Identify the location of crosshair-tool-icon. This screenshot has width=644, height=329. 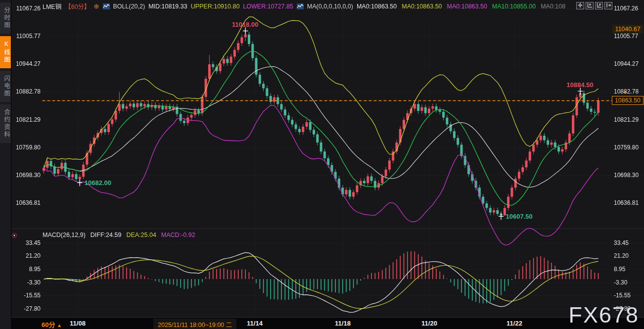
(580, 6).